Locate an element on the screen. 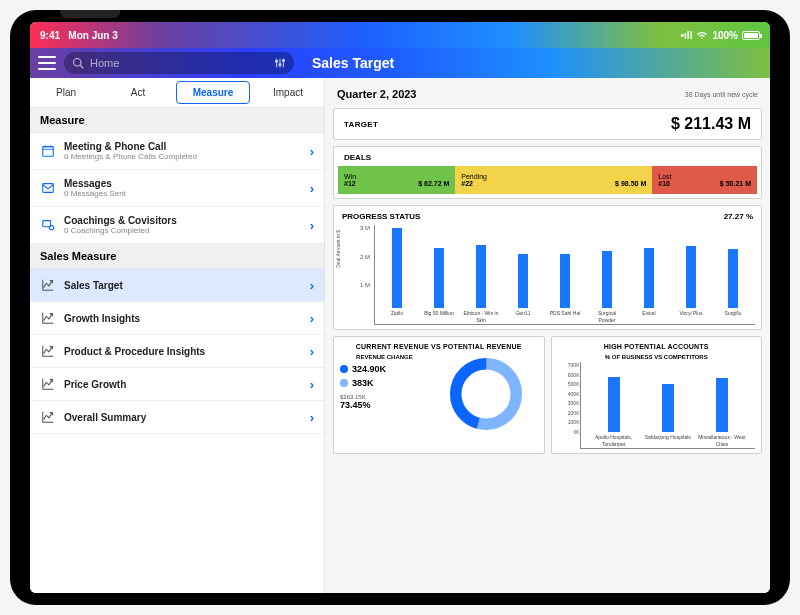 This screenshot has width=800, height=615. accounts-chart: % OF BUSINESS VS COMPETITORS 700K600K500… is located at coordinates (657, 402).